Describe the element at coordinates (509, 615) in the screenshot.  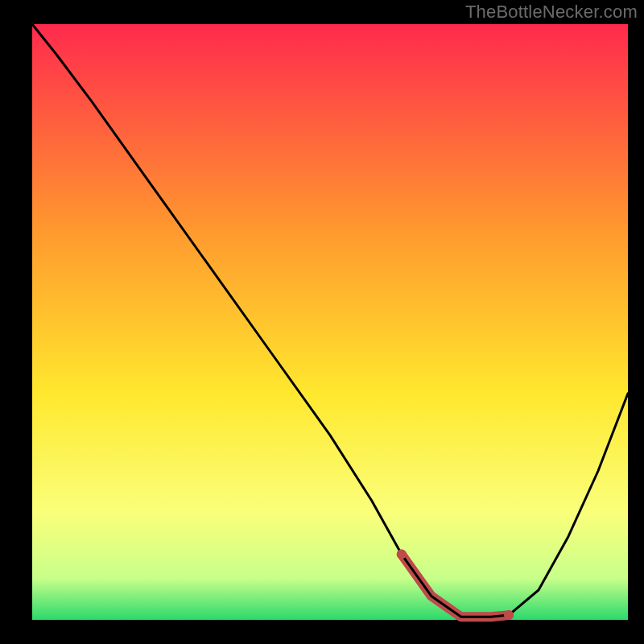
I see `optimal-range-end-dot` at that location.